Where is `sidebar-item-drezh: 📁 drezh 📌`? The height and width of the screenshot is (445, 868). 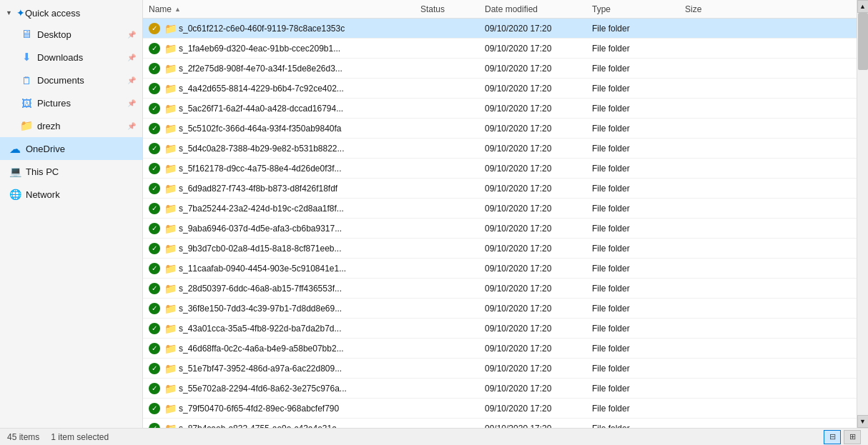 sidebar-item-drezh: 📁 drezh 📌 is located at coordinates (71, 126).